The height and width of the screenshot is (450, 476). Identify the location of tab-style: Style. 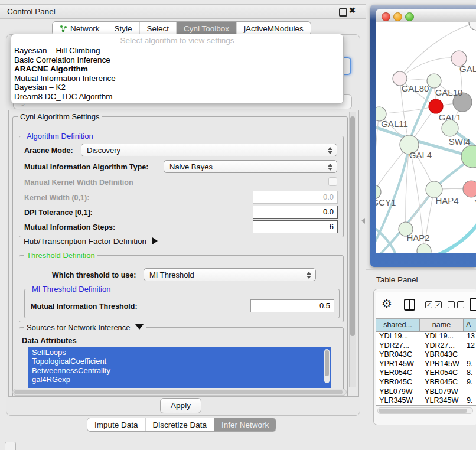
(123, 28).